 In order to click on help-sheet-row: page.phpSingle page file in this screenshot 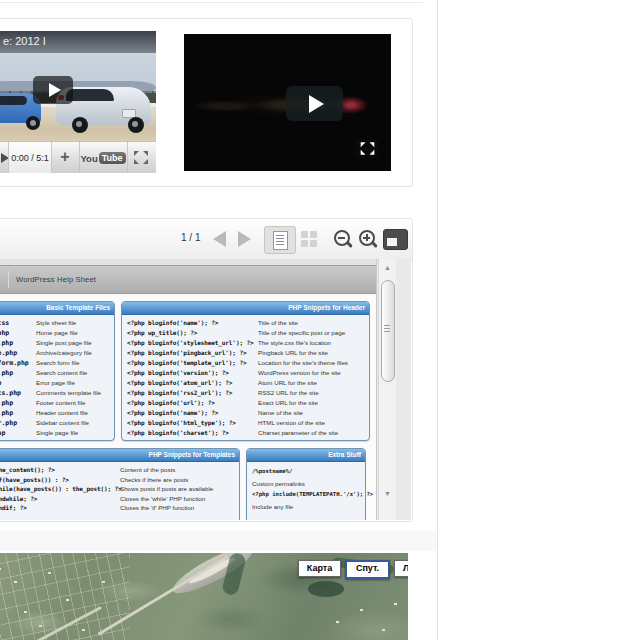, I will do `click(56, 433)`.